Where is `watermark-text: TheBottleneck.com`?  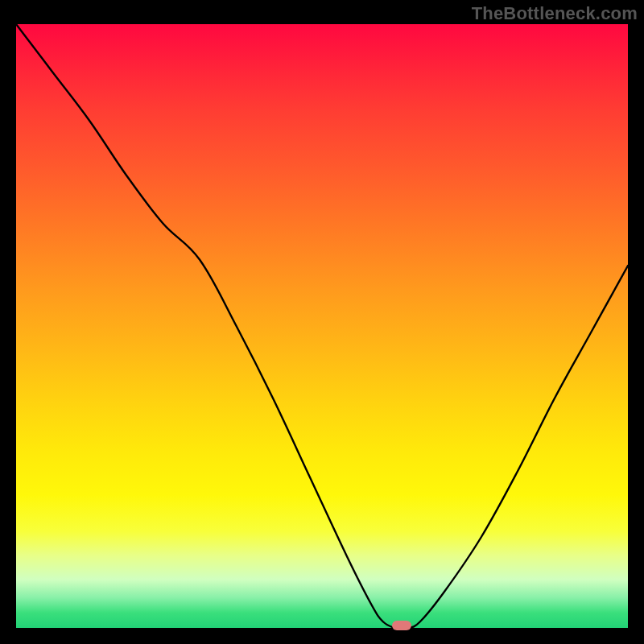 watermark-text: TheBottleneck.com is located at coordinates (555, 14).